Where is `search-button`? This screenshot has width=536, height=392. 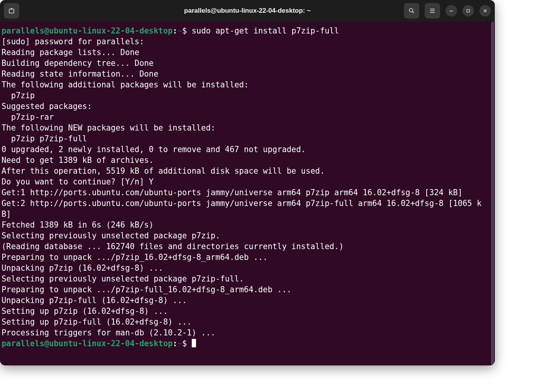 search-button is located at coordinates (412, 11).